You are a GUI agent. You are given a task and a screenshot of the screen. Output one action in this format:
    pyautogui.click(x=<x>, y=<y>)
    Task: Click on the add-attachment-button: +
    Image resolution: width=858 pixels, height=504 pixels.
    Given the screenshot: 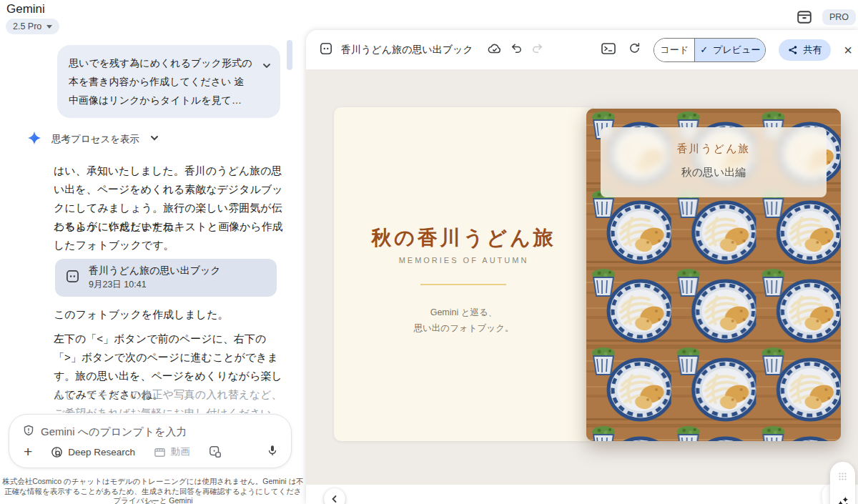 What is the action you would take?
    pyautogui.click(x=28, y=452)
    